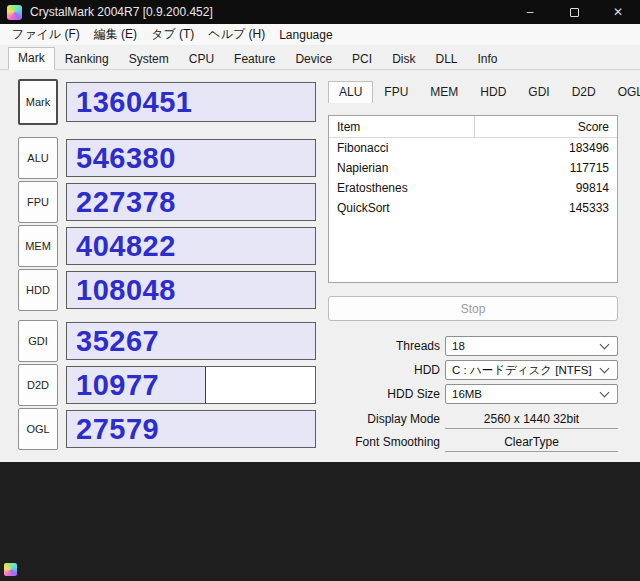  What do you see at coordinates (384, 394) in the screenshot?
I see `hdd-size-label: HDD Size` at bounding box center [384, 394].